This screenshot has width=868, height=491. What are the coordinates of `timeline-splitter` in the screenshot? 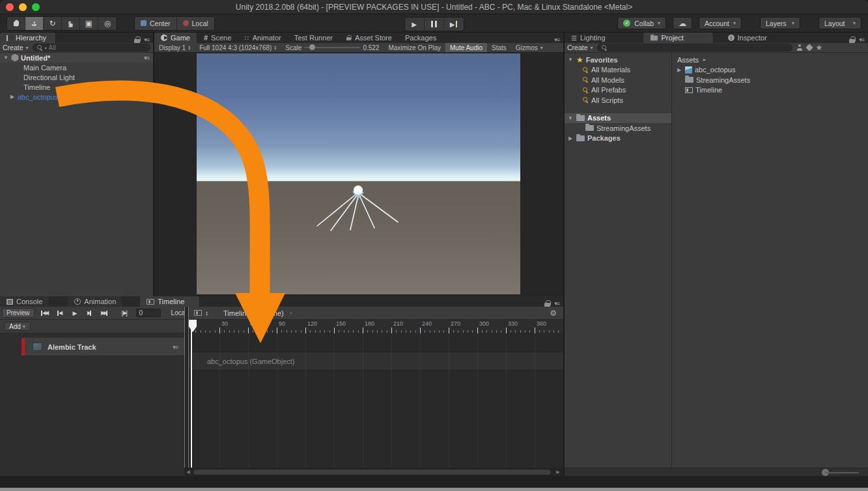 It's located at (186, 387).